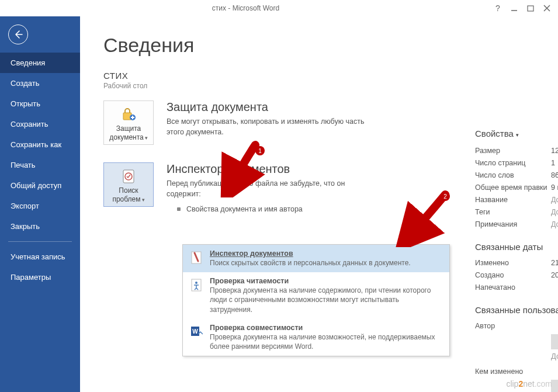 The image size is (558, 392). Describe the element at coordinates (327, 328) in the screenshot. I see `dropdown-compatibility-title: Проверка совместимости` at that location.